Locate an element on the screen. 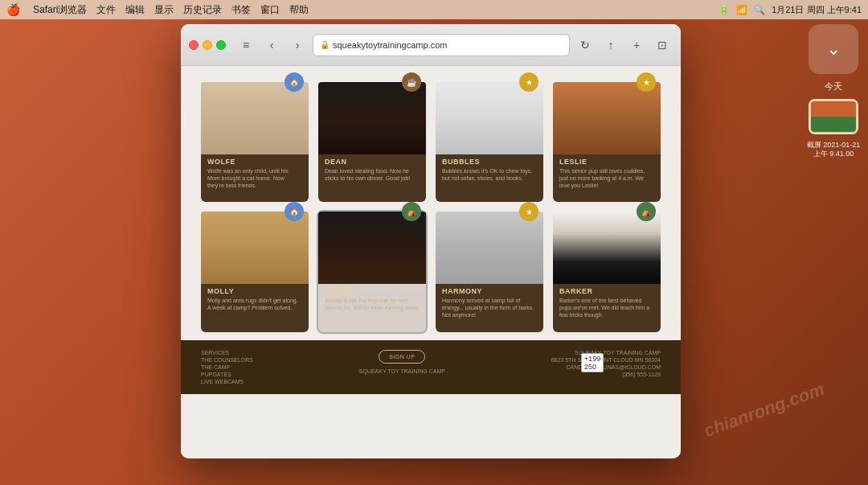 This screenshot has width=868, height=485. menu-view: 显示 is located at coordinates (164, 10).